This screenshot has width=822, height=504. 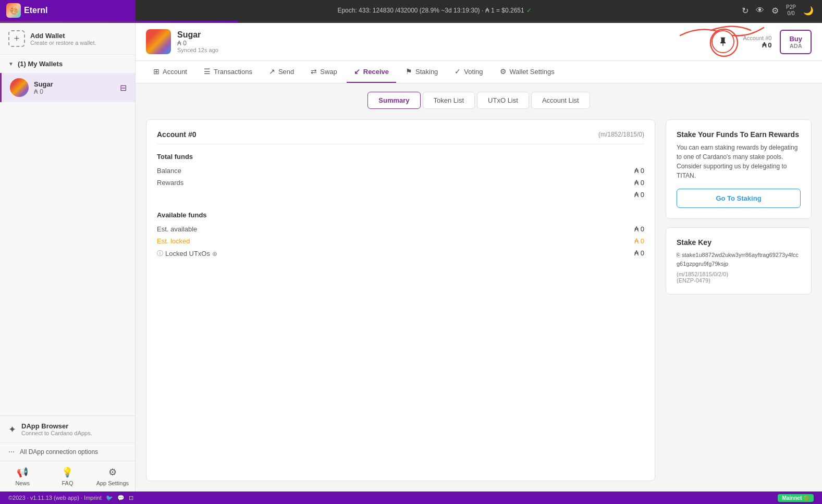 I want to click on account-number-display: Account #0 ₳ 0, so click(x=757, y=42).